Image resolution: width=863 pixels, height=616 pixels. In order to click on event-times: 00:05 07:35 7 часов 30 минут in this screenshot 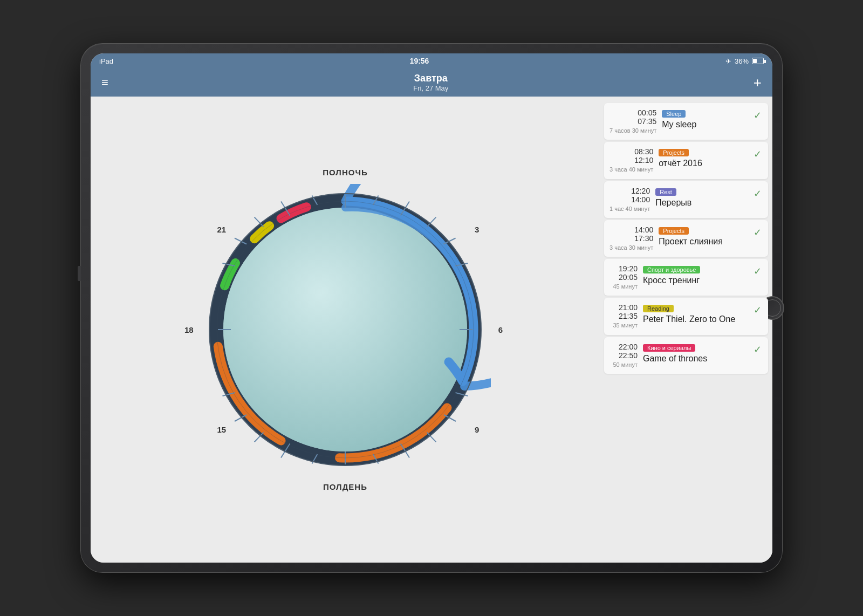, I will do `click(633, 121)`.